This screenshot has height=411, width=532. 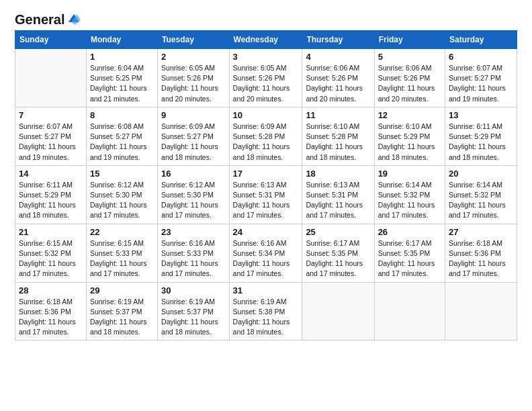 I want to click on day-number: 21, so click(x=51, y=232).